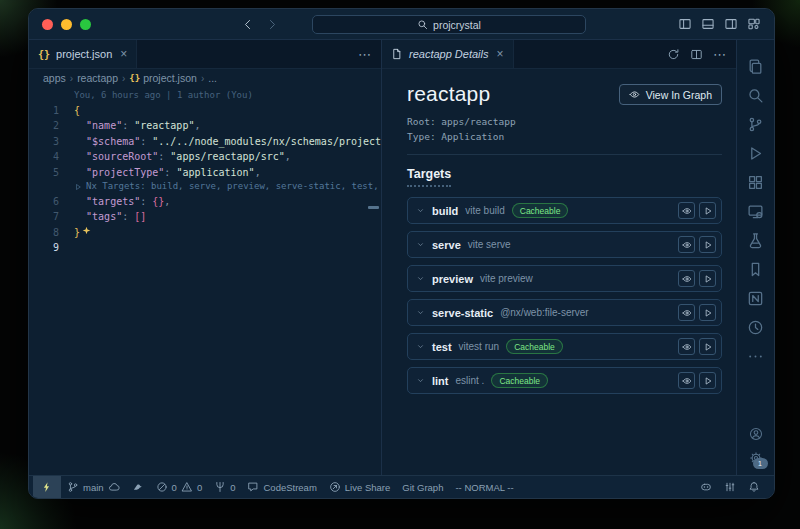  I want to click on sidebar-item-remote-explorer, so click(756, 212).